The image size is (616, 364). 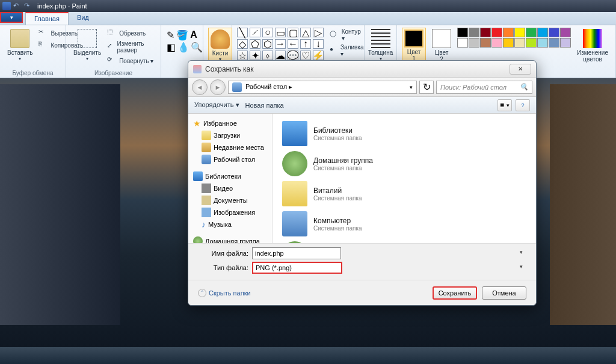 I want to click on zoom-tool: 🔍, so click(x=197, y=47).